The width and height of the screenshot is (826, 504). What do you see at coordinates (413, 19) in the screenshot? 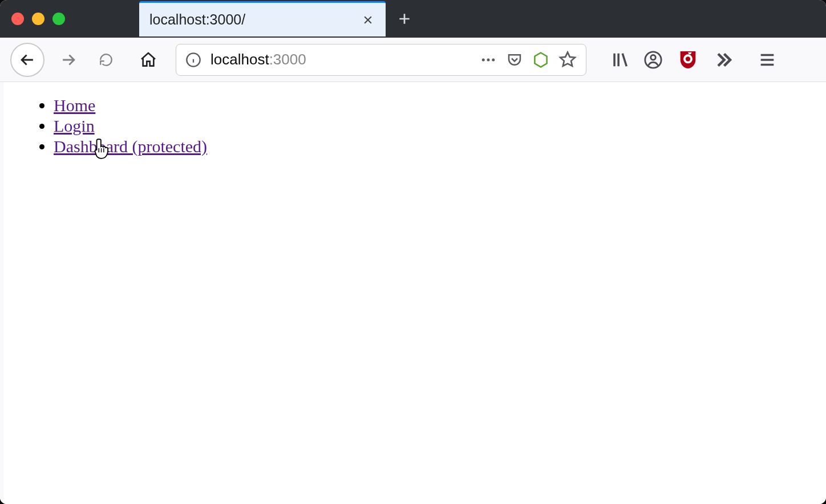
I see `tab-strip: localhost:3000/` at bounding box center [413, 19].